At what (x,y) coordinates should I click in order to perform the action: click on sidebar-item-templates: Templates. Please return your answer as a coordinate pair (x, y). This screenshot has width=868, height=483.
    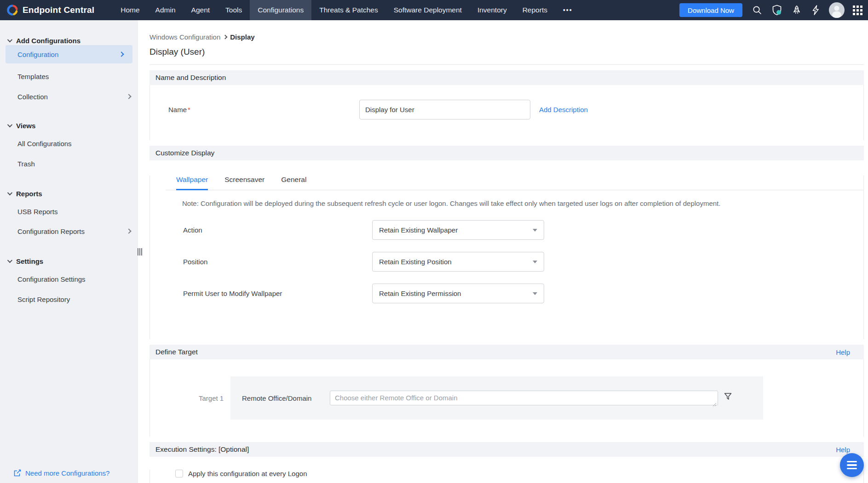
    Looking at the image, I should click on (69, 76).